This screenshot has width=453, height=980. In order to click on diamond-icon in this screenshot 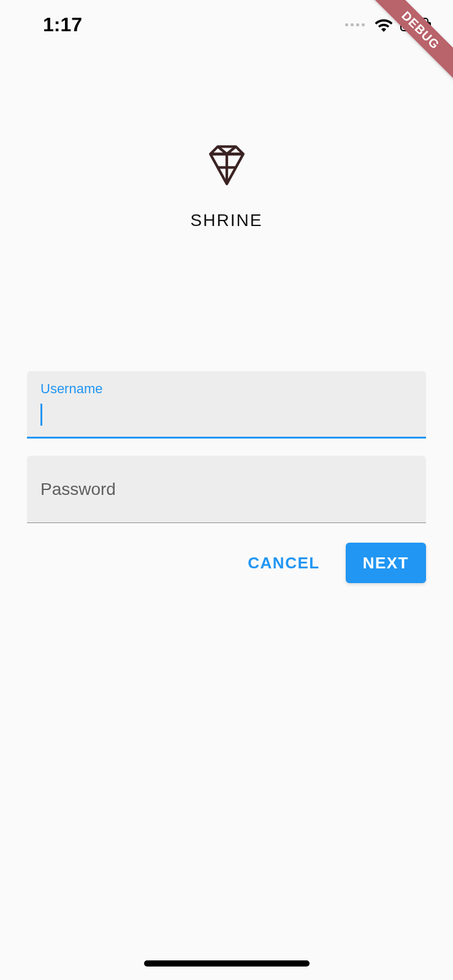, I will do `click(227, 166)`.